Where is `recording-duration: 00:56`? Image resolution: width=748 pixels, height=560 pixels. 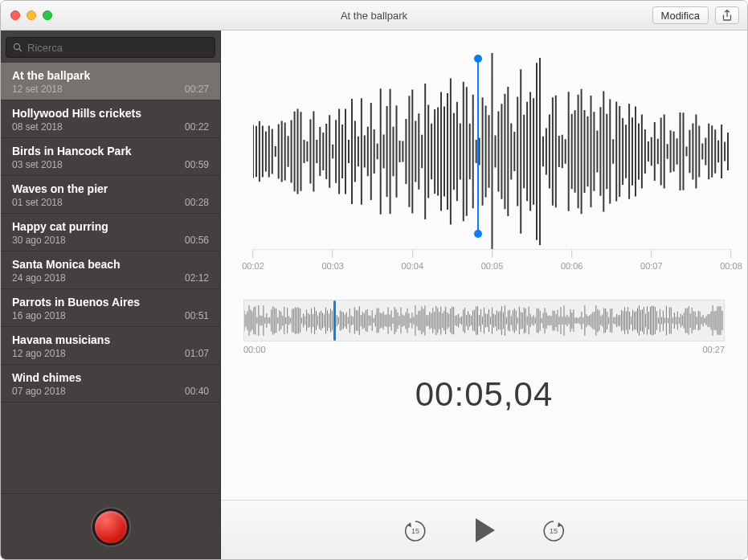 recording-duration: 00:56 is located at coordinates (197, 240).